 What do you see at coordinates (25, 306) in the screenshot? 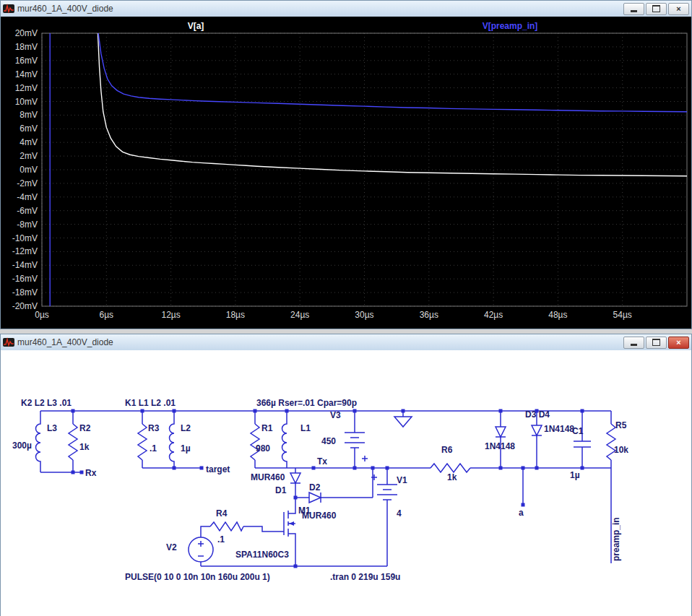
I see `y-tick-label: -20mV` at bounding box center [25, 306].